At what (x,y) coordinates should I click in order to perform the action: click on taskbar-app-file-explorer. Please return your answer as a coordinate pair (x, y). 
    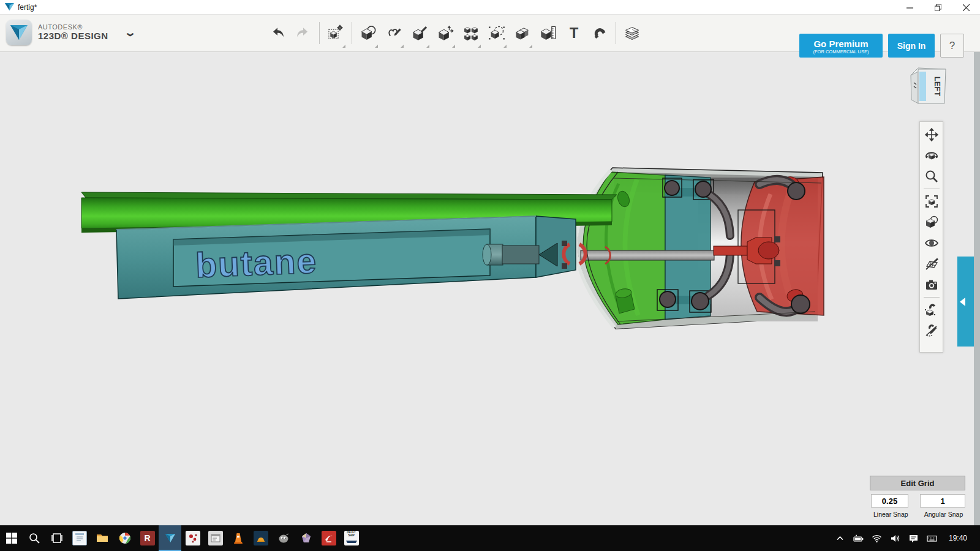
    Looking at the image, I should click on (102, 538).